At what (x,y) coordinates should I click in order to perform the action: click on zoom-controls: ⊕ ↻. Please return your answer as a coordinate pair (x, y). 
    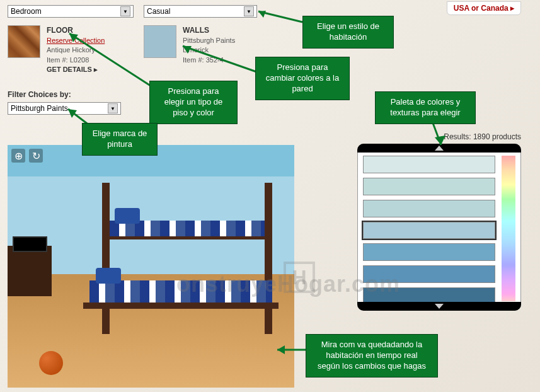
    Looking at the image, I should click on (27, 156).